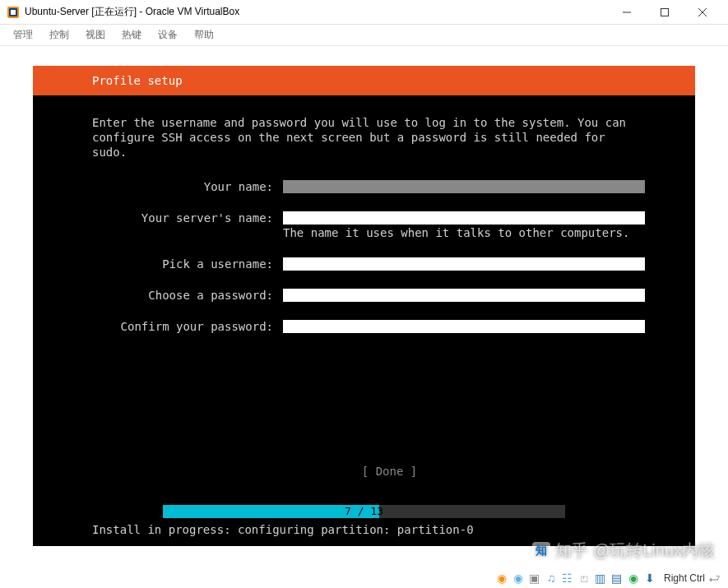  What do you see at coordinates (13, 12) in the screenshot?
I see `app-icon` at bounding box center [13, 12].